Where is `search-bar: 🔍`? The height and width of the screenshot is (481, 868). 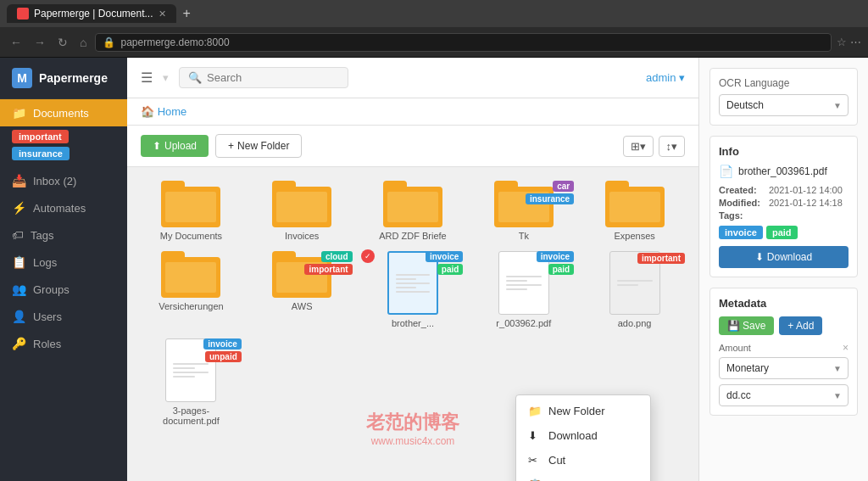
search-bar: 🔍 is located at coordinates (264, 78).